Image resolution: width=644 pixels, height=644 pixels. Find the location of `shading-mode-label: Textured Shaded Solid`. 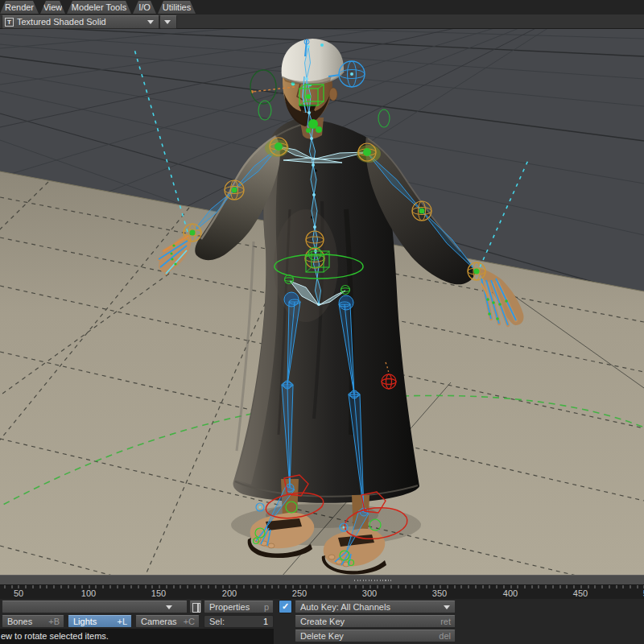

shading-mode-label: Textured Shaded Solid is located at coordinates (61, 22).